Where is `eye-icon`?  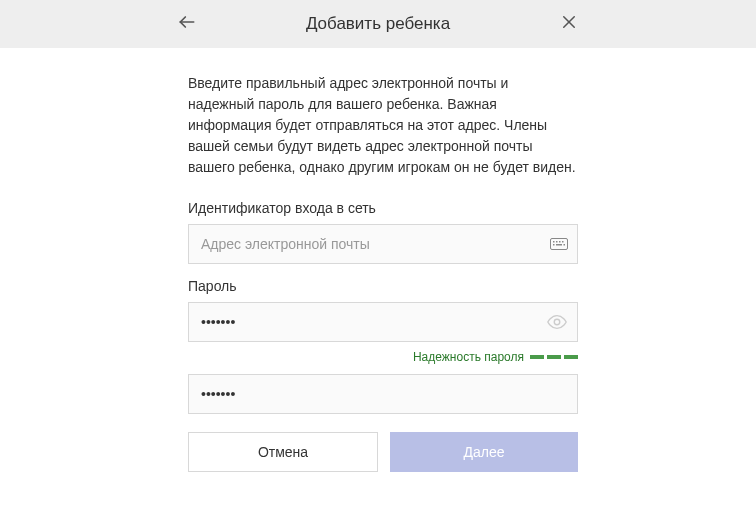
eye-icon is located at coordinates (557, 322).